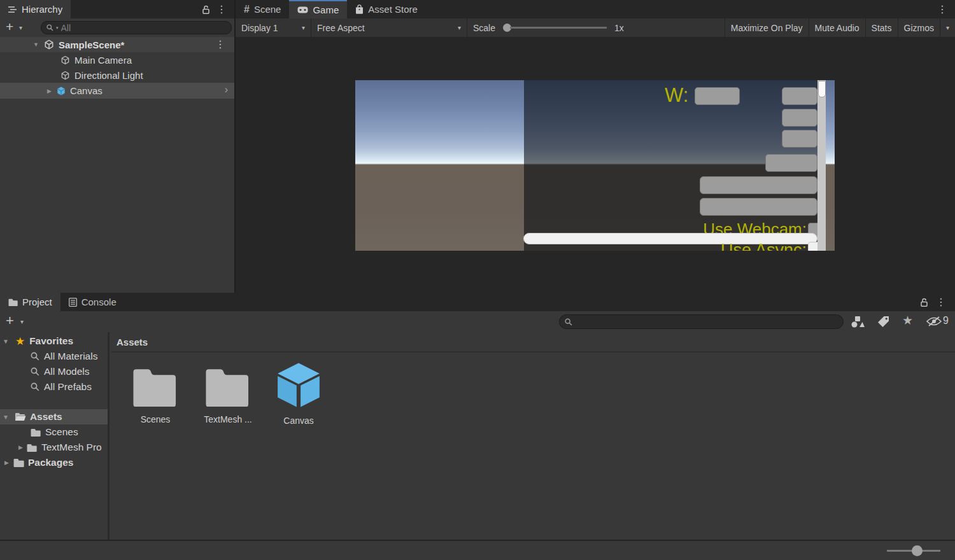  What do you see at coordinates (837, 28) in the screenshot?
I see `mute-audio-button: Mute Audio` at bounding box center [837, 28].